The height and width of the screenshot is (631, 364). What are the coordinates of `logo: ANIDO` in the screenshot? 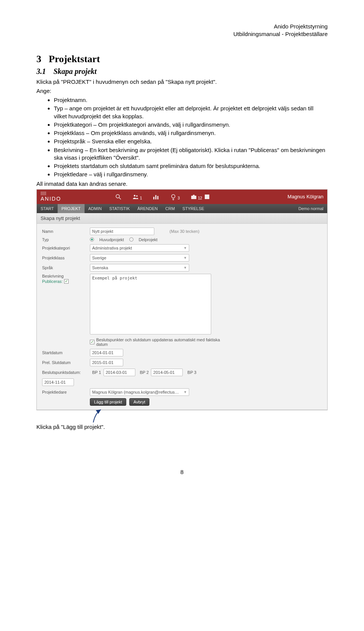 It's located at (51, 196).